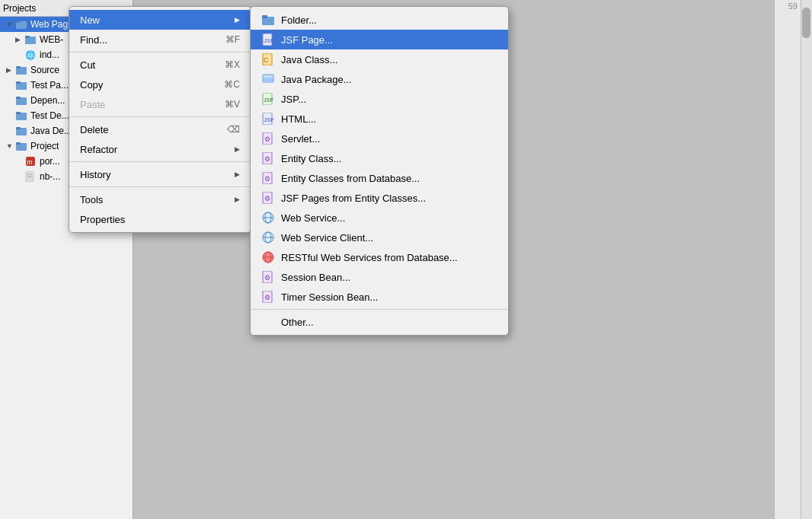  What do you see at coordinates (160, 52) in the screenshot?
I see `menu-separator-after-find` at bounding box center [160, 52].